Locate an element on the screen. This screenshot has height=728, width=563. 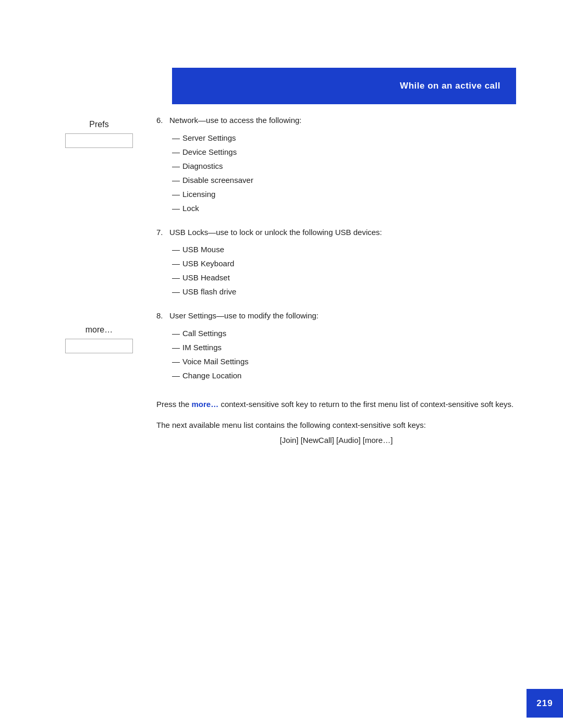
header-bar: While on an active call is located at coordinates (344, 86).